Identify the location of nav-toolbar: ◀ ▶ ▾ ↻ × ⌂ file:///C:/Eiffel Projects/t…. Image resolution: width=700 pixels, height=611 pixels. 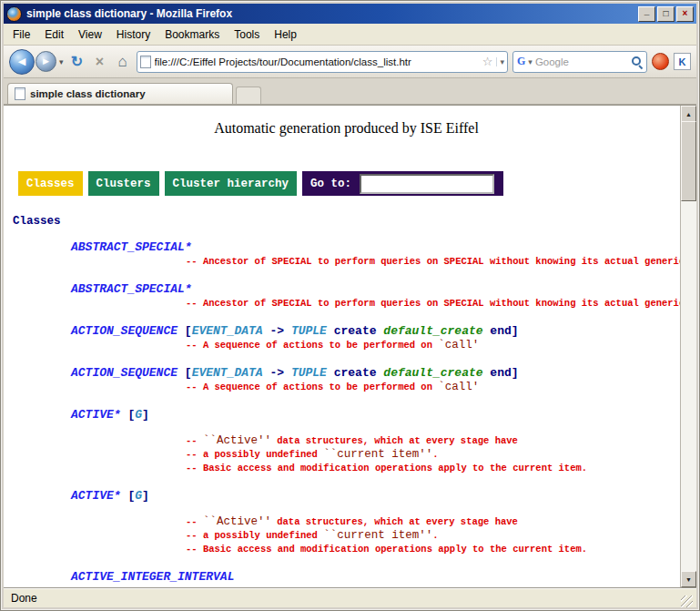
(350, 62).